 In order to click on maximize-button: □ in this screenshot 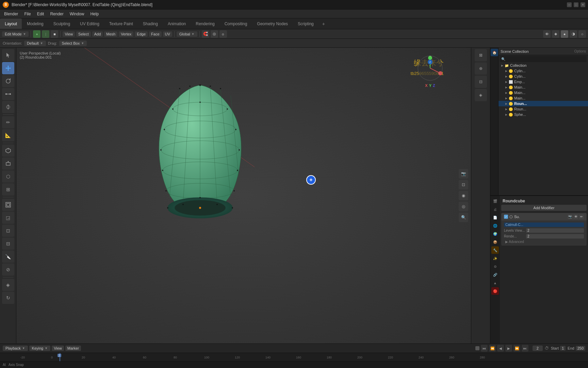, I will do `click(576, 5)`.